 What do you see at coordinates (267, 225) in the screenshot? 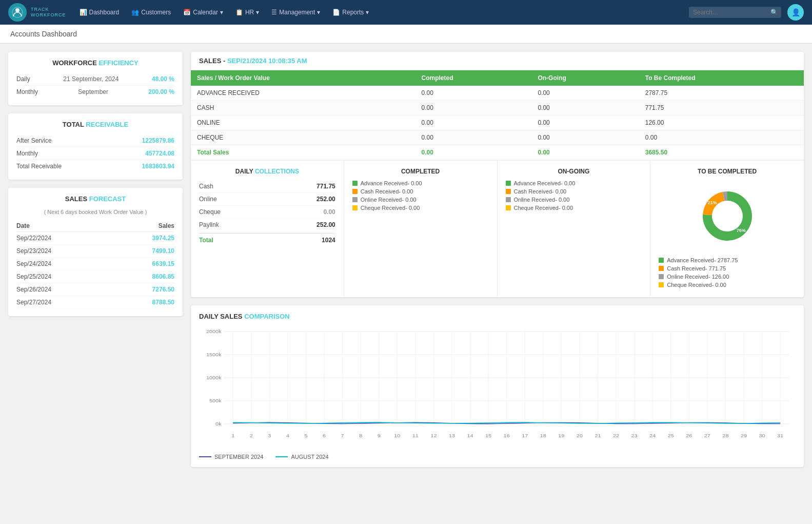
I see `collection-row: Paylink252.00` at bounding box center [267, 225].